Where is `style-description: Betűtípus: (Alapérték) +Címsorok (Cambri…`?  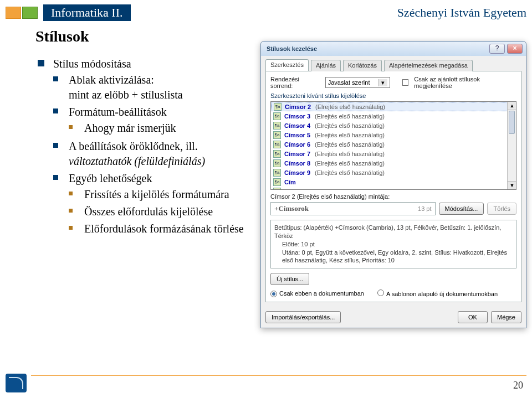
style-description: Betűtípus: (Alapérték) +Címsorok (Cambri… is located at coordinates (393, 244).